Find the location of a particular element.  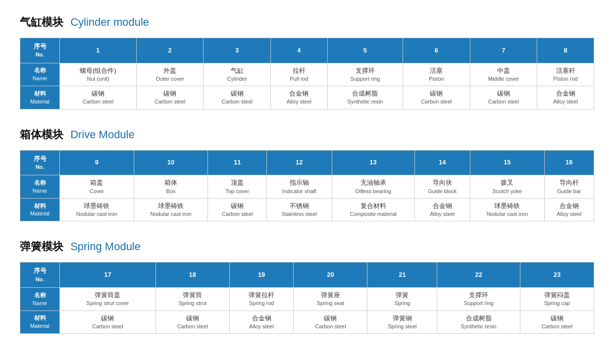

cylinder-title-en: Cylinder module is located at coordinates (110, 22).